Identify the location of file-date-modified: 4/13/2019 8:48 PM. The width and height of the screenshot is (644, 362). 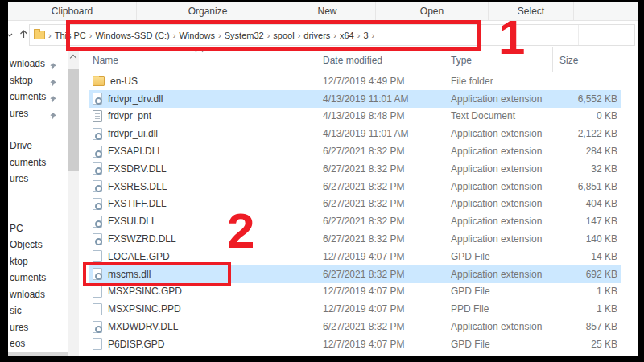
(380, 116).